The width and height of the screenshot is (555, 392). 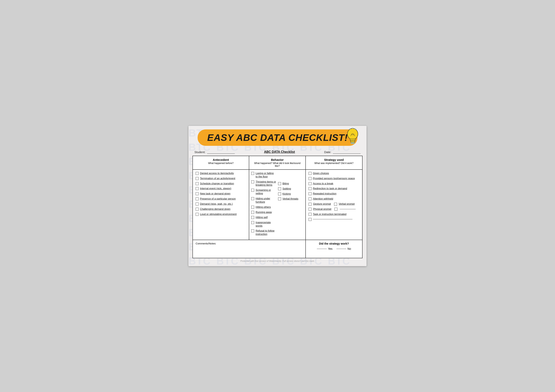 I want to click on checkbox-presence, so click(x=197, y=199).